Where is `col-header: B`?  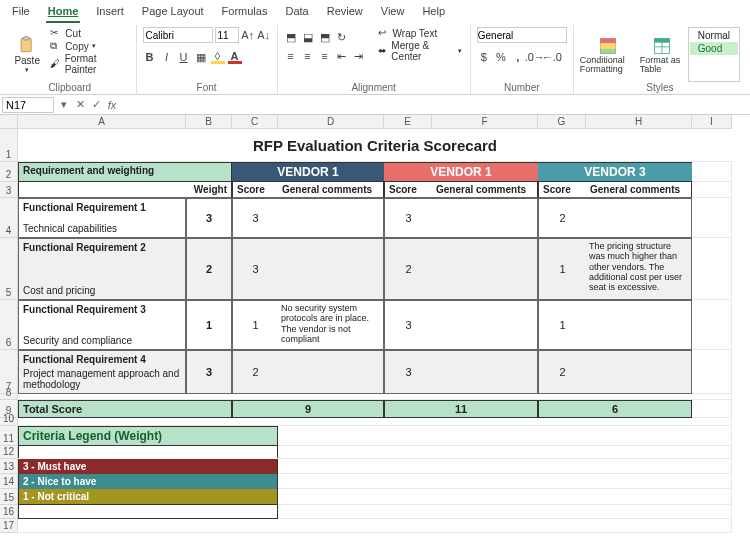 col-header: B is located at coordinates (209, 122).